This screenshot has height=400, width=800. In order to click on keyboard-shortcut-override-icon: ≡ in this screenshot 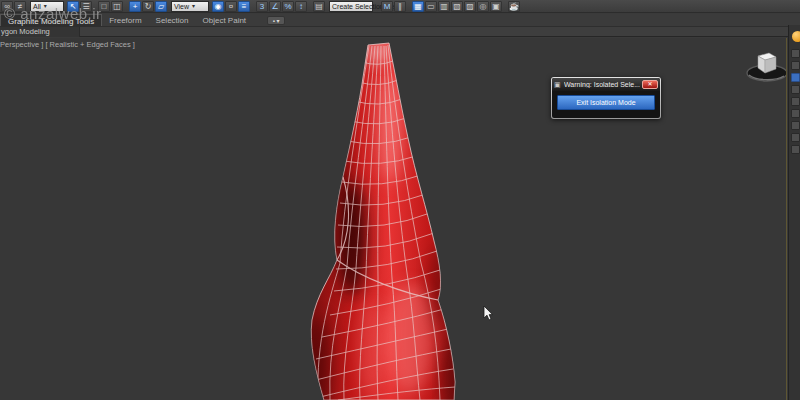, I will do `click(244, 6)`.